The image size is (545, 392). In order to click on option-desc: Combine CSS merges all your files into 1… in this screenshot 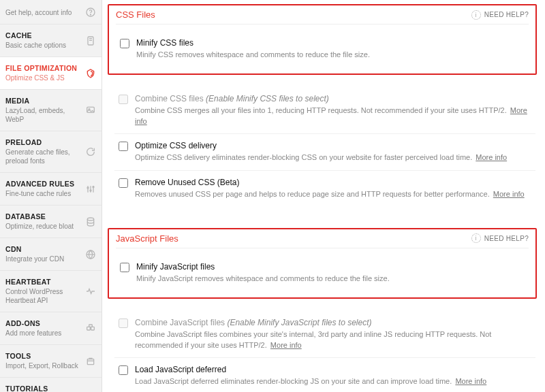, I will do `click(333, 116)`.